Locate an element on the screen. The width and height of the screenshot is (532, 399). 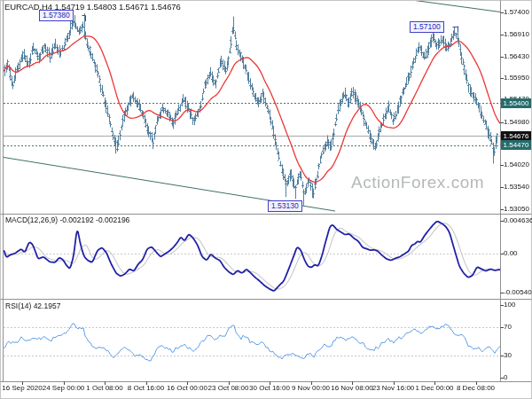
date-label: 16 Sep 2020 is located at coordinates (21, 388).